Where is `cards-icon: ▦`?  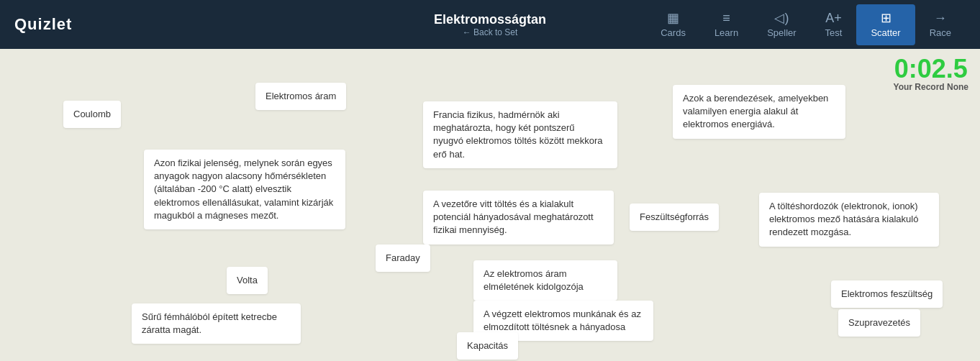 cards-icon: ▦ is located at coordinates (673, 18).